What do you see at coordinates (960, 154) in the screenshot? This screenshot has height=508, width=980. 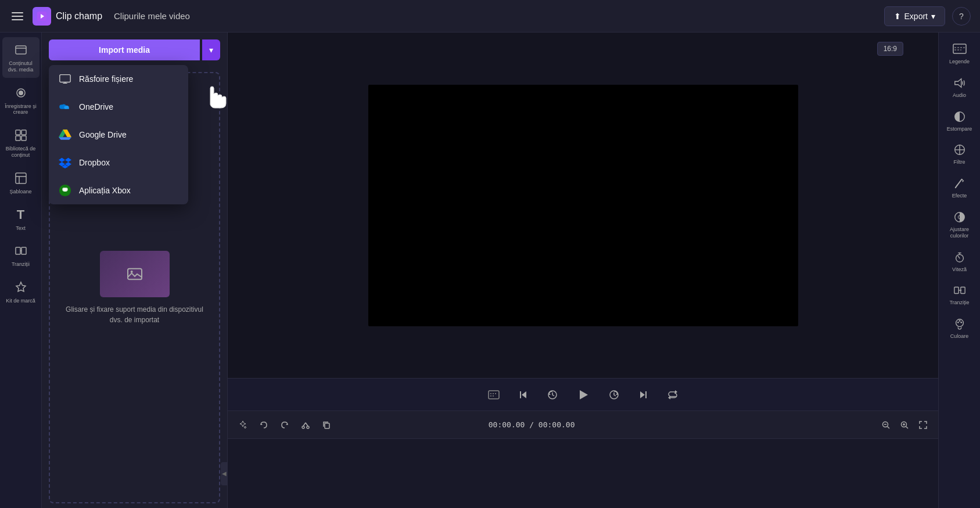 I see `right-tool-filters: Filtre` at bounding box center [960, 154].